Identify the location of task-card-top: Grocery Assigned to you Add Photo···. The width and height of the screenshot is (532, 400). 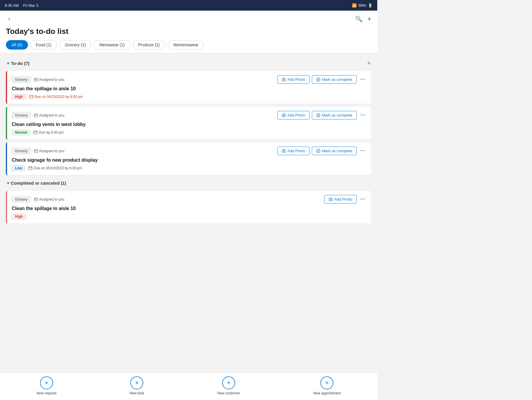
(189, 199).